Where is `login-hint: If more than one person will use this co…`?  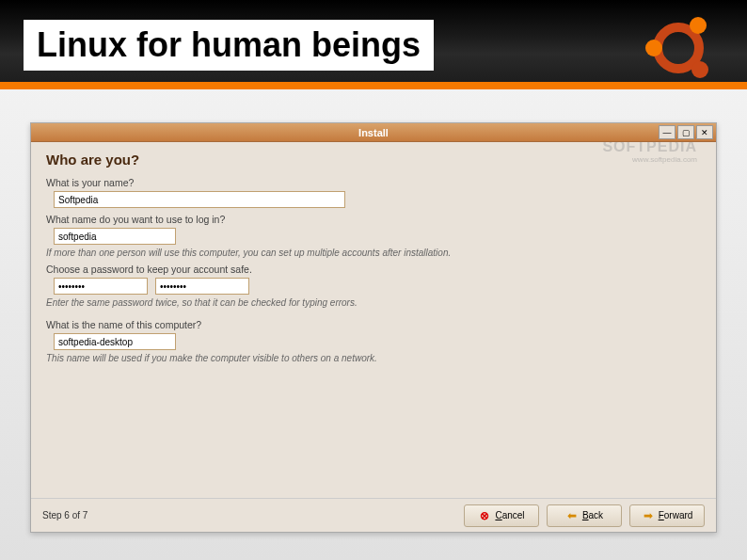 login-hint: If more than one person will use this co… is located at coordinates (374, 252).